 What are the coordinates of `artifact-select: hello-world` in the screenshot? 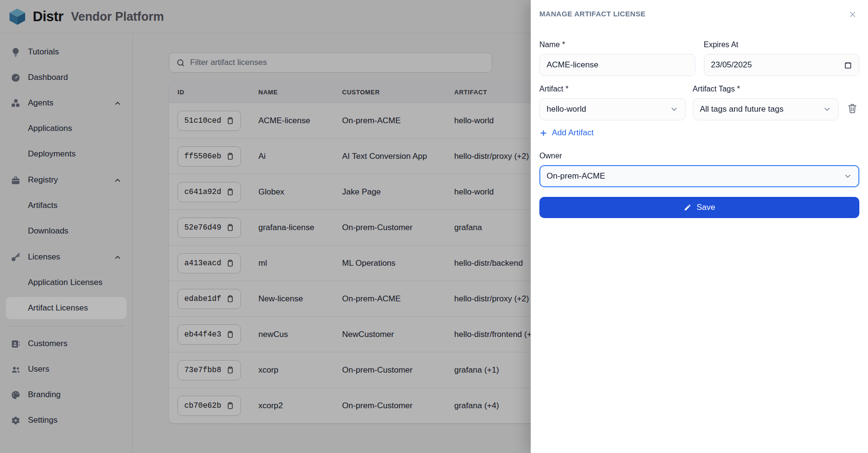 It's located at (613, 109).